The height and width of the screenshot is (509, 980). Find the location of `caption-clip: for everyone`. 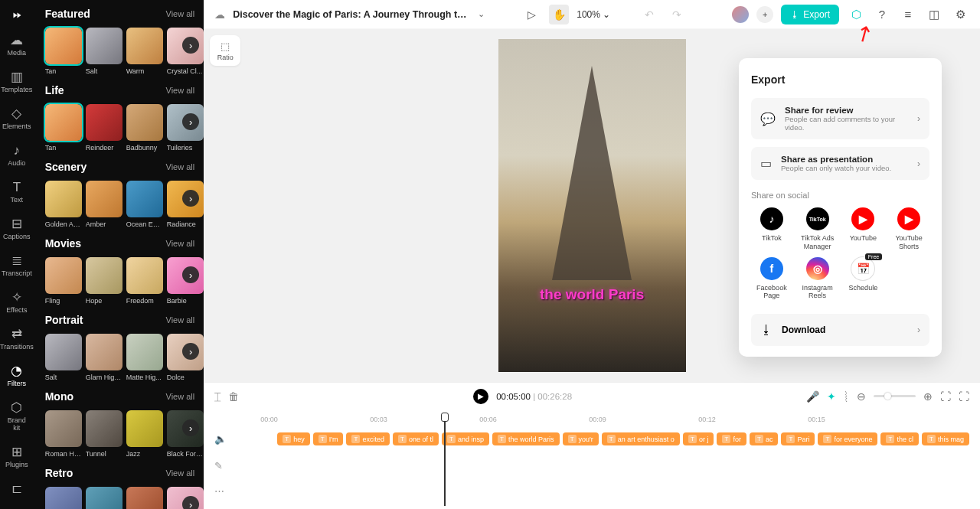

caption-clip: for everyone is located at coordinates (848, 439).